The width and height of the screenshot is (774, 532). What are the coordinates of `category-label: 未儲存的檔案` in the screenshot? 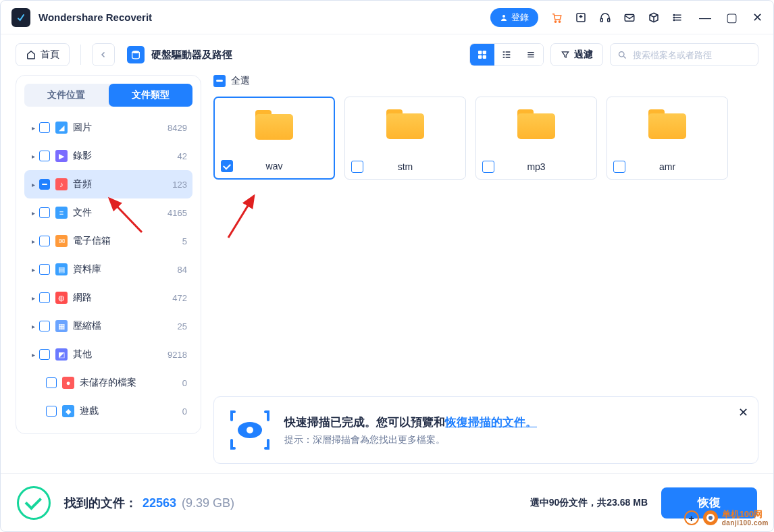 It's located at (131, 383).